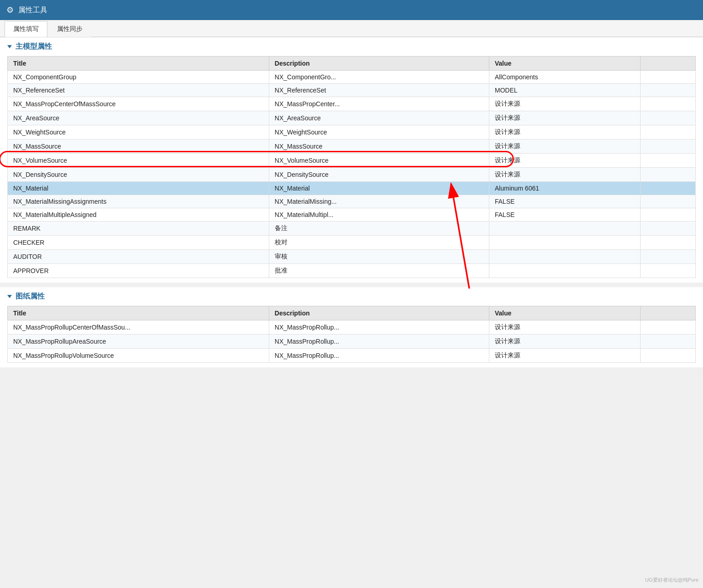  I want to click on cell-value: Aluminum 6061, so click(564, 189).